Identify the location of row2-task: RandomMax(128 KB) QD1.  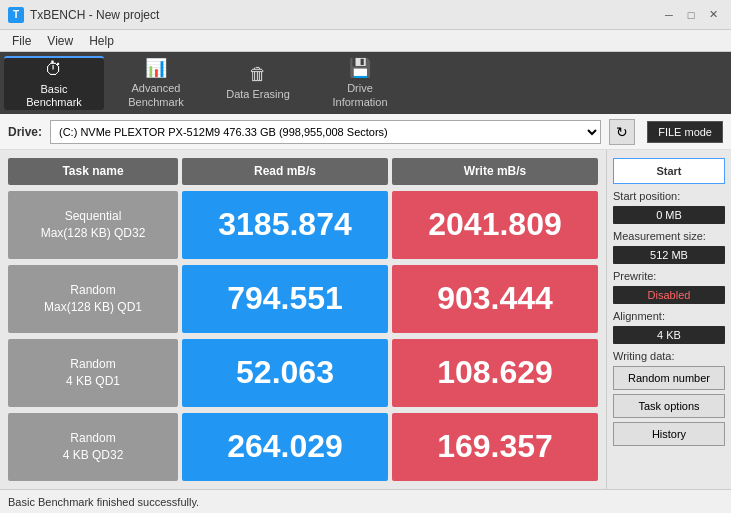
(93, 299).